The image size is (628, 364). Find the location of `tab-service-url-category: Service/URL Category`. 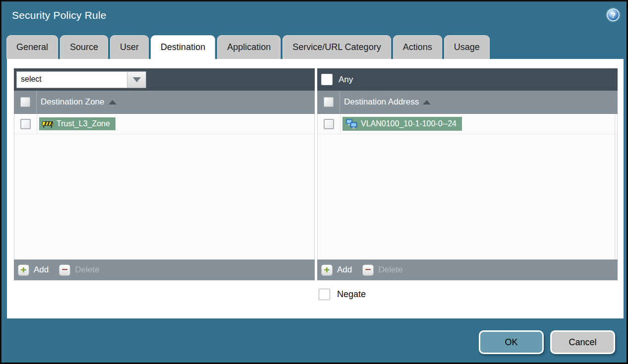

tab-service-url-category: Service/URL Category is located at coordinates (337, 47).